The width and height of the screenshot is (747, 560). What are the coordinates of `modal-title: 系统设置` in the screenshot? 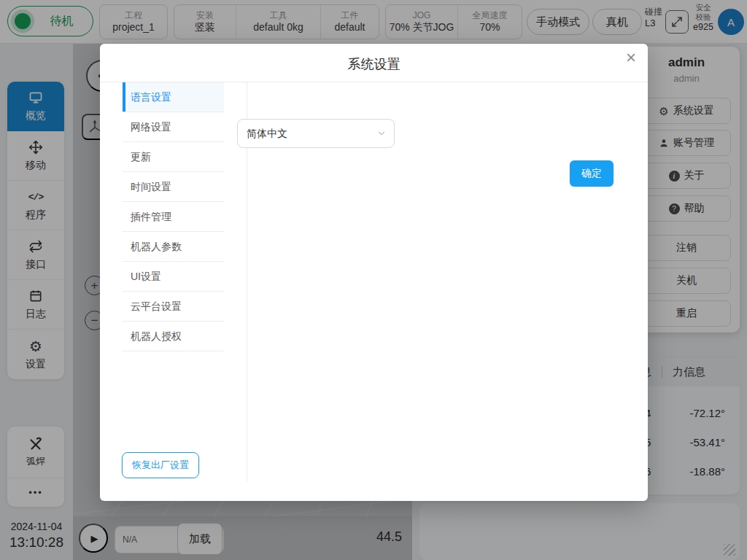 It's located at (374, 64).